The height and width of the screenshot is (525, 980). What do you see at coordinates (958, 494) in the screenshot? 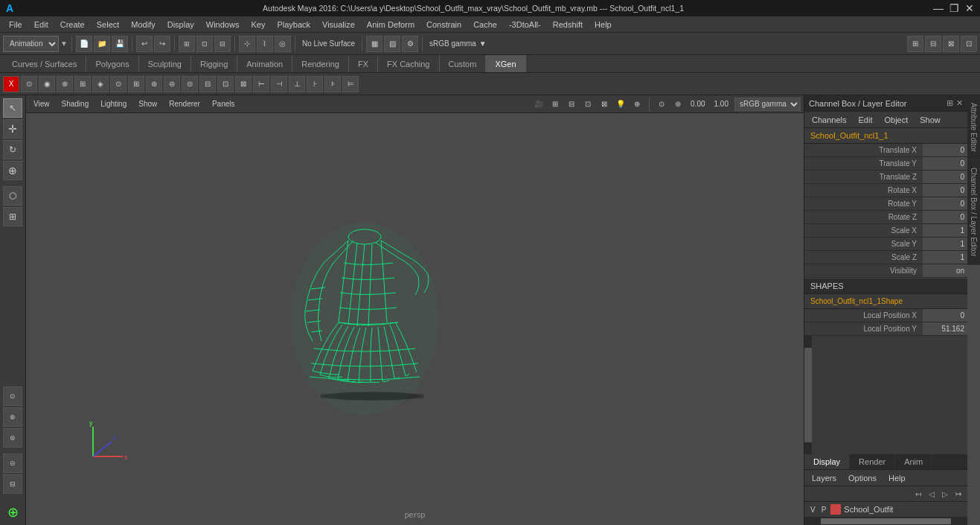
I see `layer-nav-last: ↦` at bounding box center [958, 494].